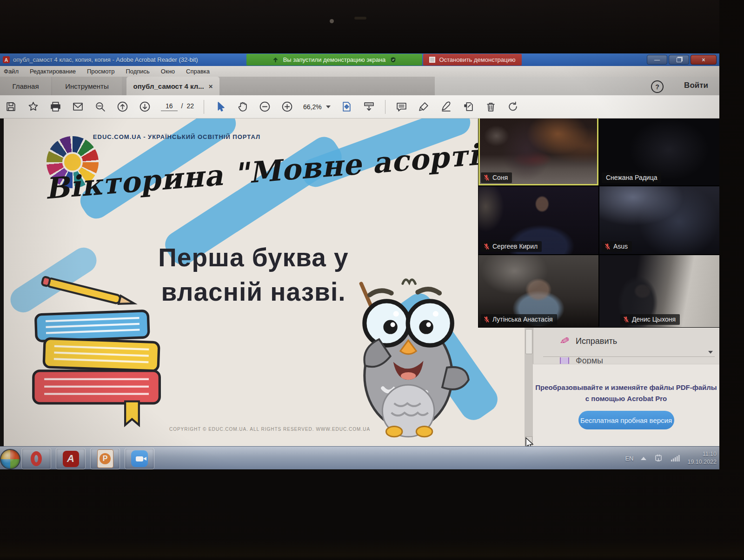 The width and height of the screenshot is (744, 560). What do you see at coordinates (402, 107) in the screenshot?
I see `comment-icon` at bounding box center [402, 107].